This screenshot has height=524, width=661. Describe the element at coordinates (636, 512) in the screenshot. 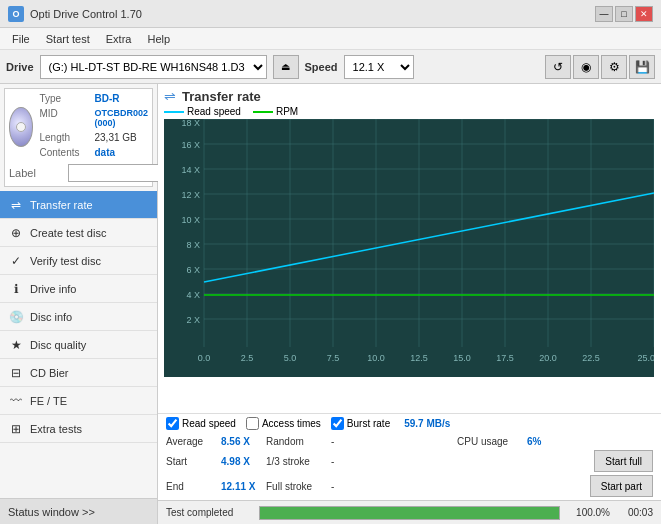

I see `progress-time: 00:03` at that location.